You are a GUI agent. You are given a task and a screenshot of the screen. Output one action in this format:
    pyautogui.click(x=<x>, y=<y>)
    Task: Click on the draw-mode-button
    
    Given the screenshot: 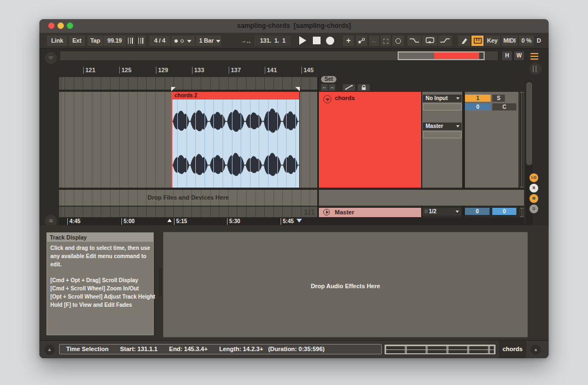 What is the action you would take?
    pyautogui.click(x=464, y=40)
    